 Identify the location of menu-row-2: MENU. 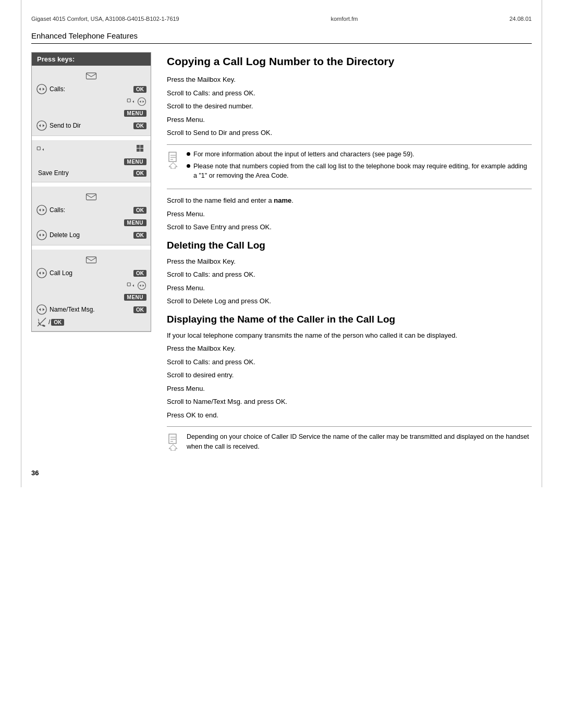
(91, 162).